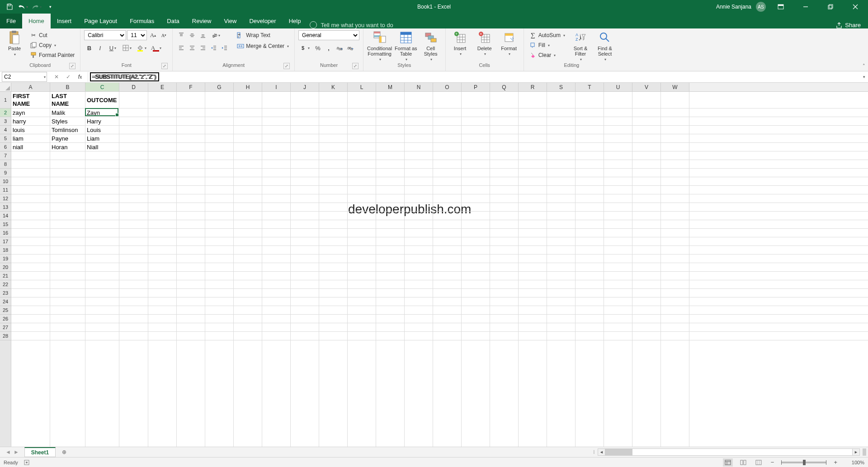  I want to click on decrease-decimal-icon: .00.0, so click(350, 48).